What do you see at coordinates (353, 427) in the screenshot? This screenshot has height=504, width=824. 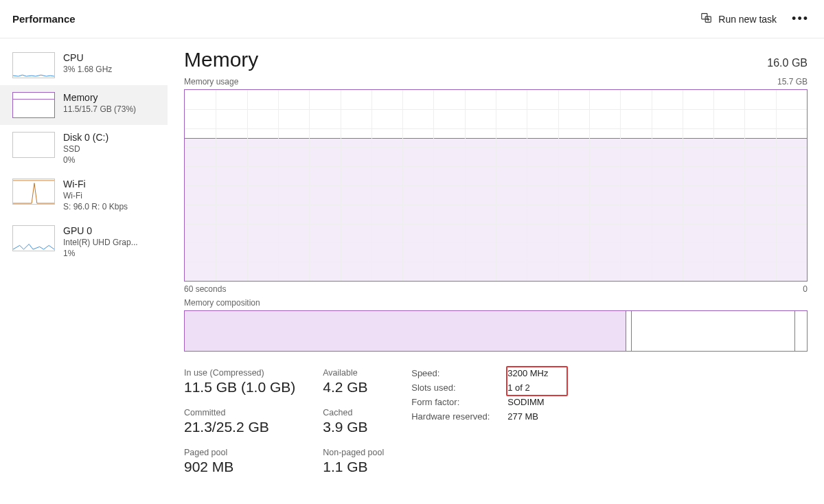 I see `cached-value: 3.9 GB` at bounding box center [353, 427].